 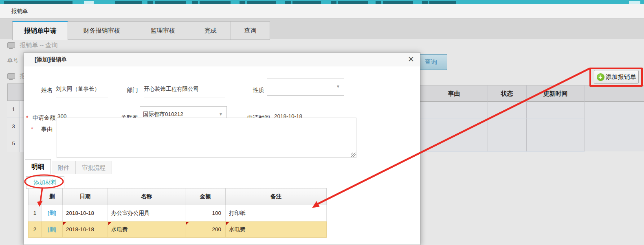 What do you see at coordinates (354, 155) in the screenshot?
I see `resize-handle` at bounding box center [354, 155].